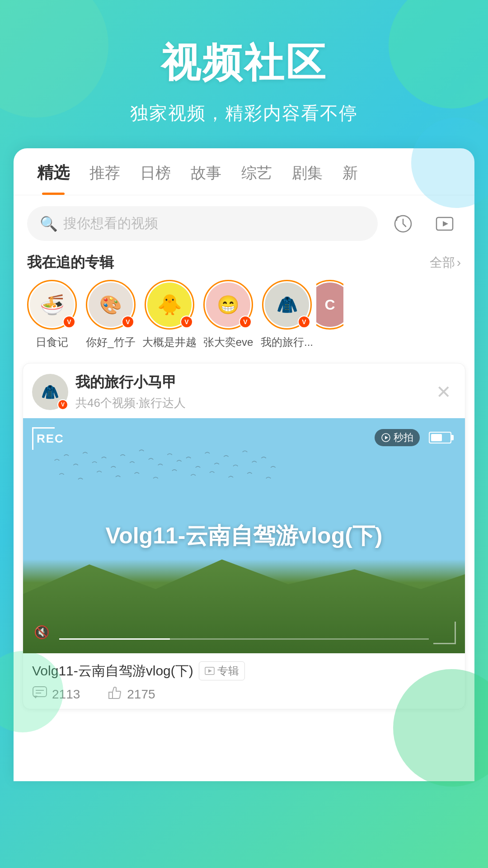  Describe the element at coordinates (445, 224) in the screenshot. I see `video-browse-button` at that location.